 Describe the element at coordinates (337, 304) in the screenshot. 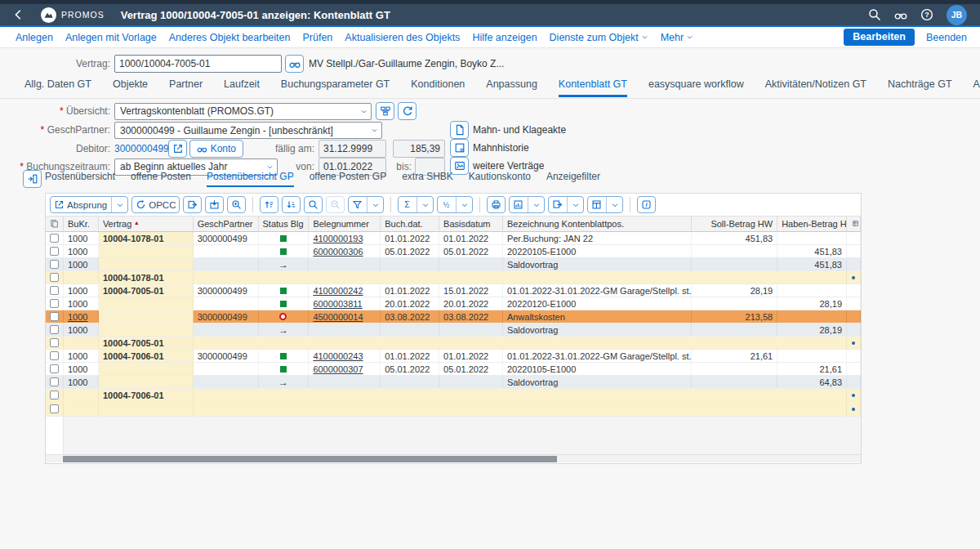

I see `beleg-link: 6000003811` at that location.